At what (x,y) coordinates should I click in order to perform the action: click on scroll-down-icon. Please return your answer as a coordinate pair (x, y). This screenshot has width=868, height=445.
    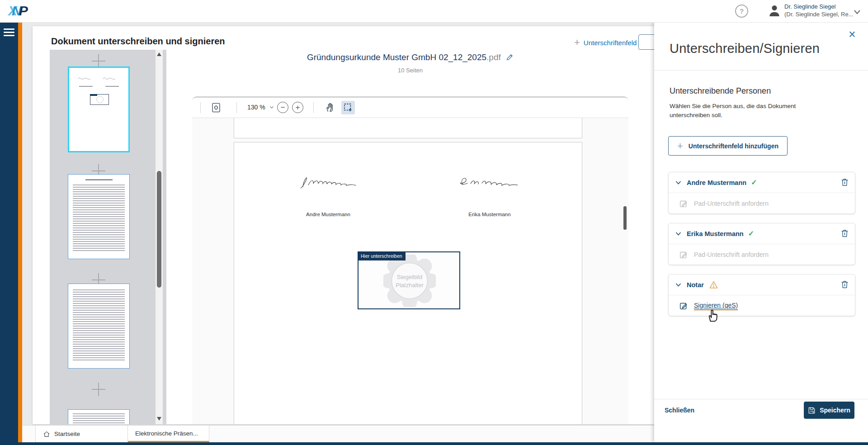
    Looking at the image, I should click on (159, 419).